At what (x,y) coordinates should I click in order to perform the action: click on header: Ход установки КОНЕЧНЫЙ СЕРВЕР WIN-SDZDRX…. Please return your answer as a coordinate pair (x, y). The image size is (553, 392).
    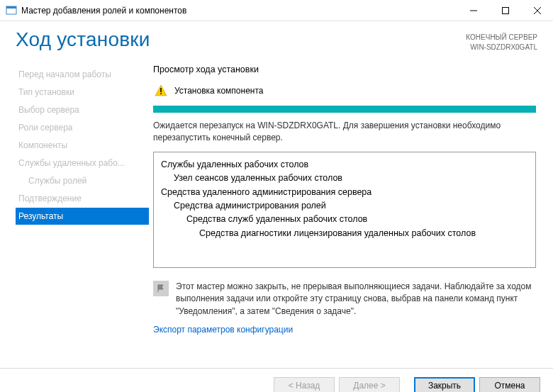
    Looking at the image, I should click on (276, 38).